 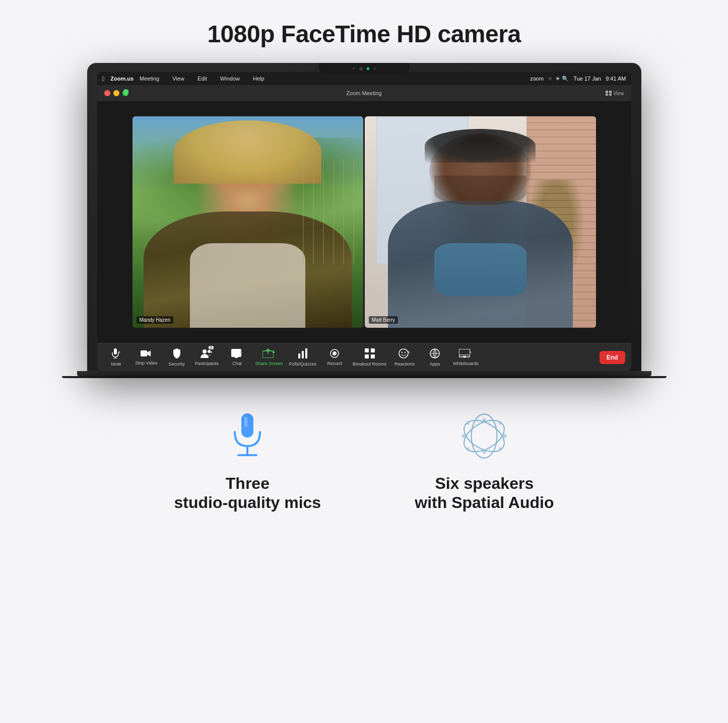 I want to click on mic-feature-title: Threestudio-quality mics, so click(x=248, y=493).